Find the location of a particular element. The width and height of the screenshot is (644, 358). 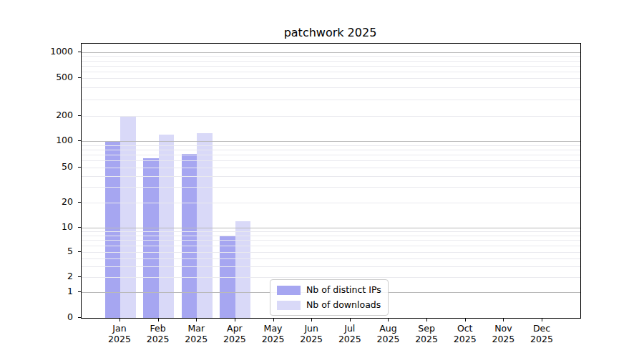

bar-downloads-jan is located at coordinates (128, 218).